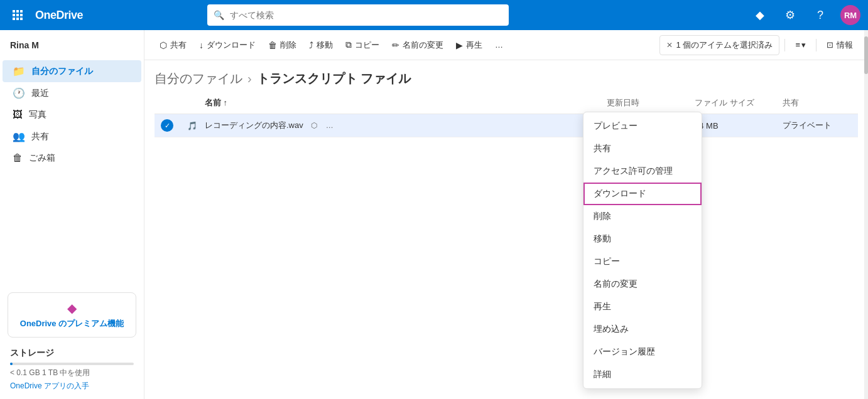 The width and height of the screenshot is (868, 399). What do you see at coordinates (362, 45) in the screenshot?
I see `copy-button: ⧉ コピー` at bounding box center [362, 45].